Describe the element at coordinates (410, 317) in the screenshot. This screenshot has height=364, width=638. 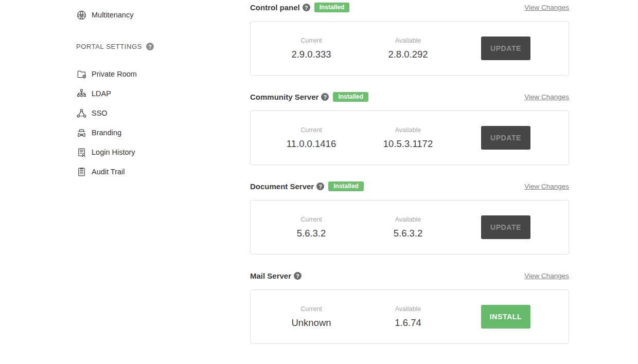
I see `version-card: Current Unknown Available 1.6.74 INSTALL` at that location.